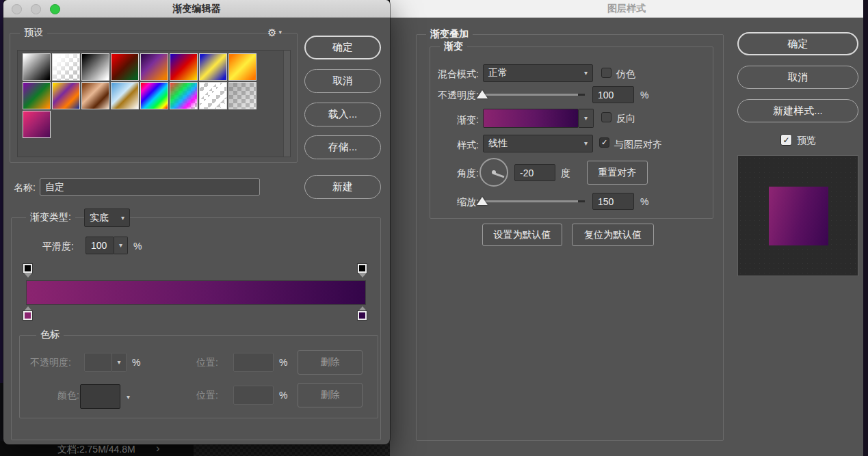  Describe the element at coordinates (613, 201) in the screenshot. I see `scale-value-field: 150` at that location.